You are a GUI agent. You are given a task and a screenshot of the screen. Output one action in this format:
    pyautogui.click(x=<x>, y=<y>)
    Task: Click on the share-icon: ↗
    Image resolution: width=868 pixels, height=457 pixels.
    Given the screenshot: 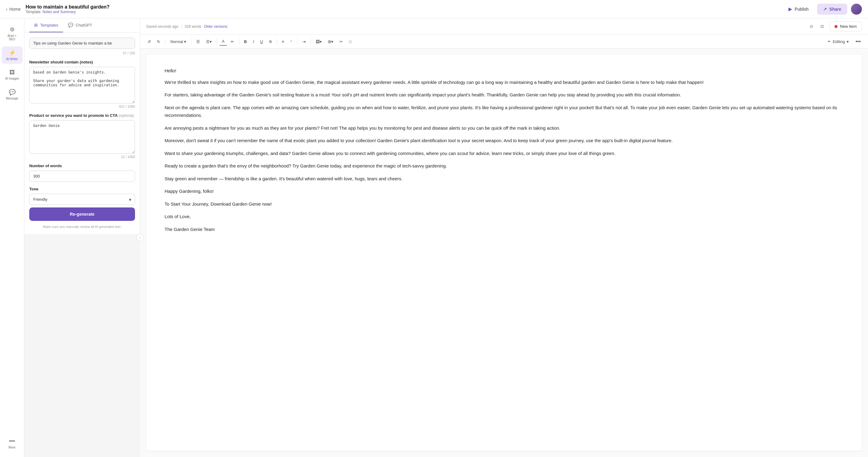 What is the action you would take?
    pyautogui.click(x=825, y=9)
    